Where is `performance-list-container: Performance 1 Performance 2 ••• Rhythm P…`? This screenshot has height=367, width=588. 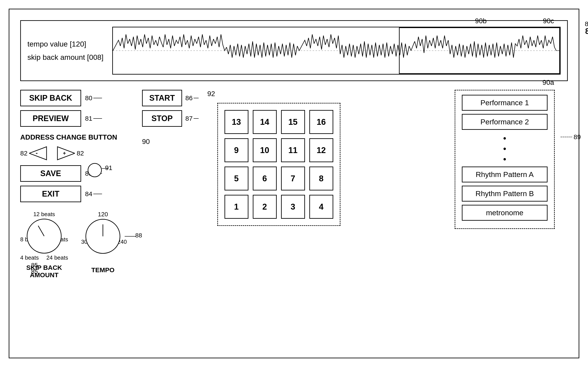 performance-list-container: Performance 1 Performance 2 ••• Rhythm P… is located at coordinates (505, 159).